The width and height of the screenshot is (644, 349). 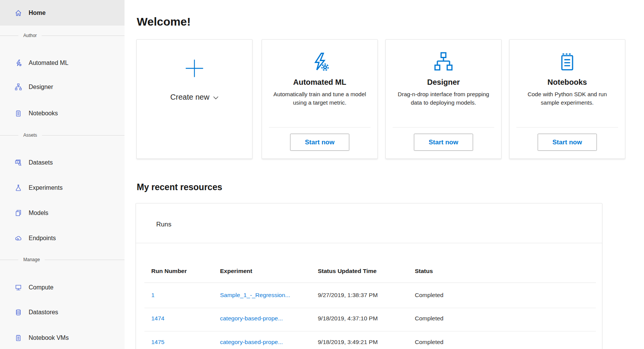 What do you see at coordinates (49, 338) in the screenshot?
I see `sidebar-item-label: Notebook VMs` at bounding box center [49, 338].